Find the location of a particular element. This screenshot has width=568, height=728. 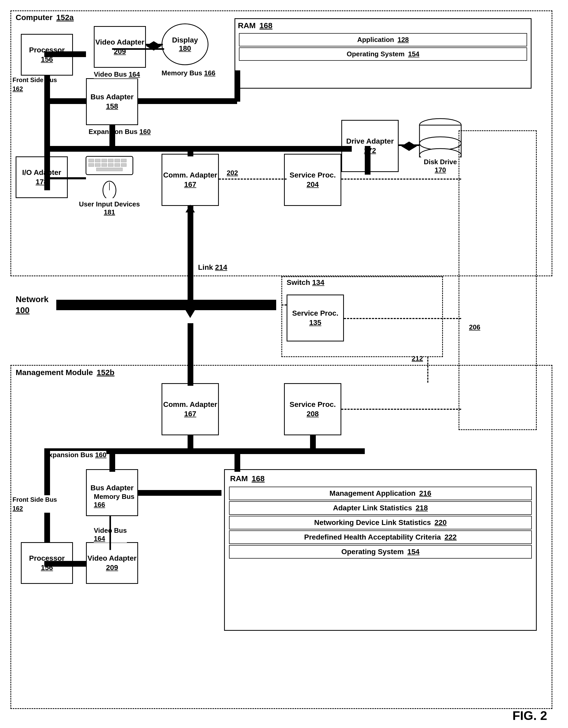

video-bus-bottom-v is located at coordinates (110, 530).